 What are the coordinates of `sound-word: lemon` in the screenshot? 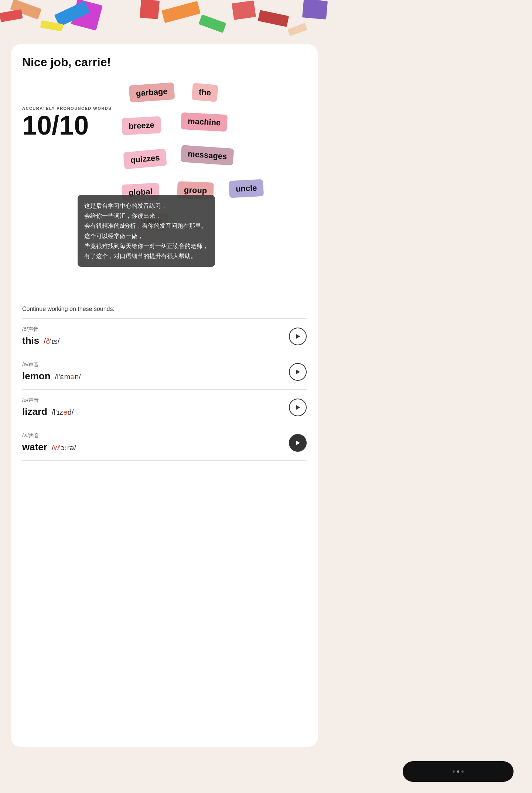 It's located at (36, 376).